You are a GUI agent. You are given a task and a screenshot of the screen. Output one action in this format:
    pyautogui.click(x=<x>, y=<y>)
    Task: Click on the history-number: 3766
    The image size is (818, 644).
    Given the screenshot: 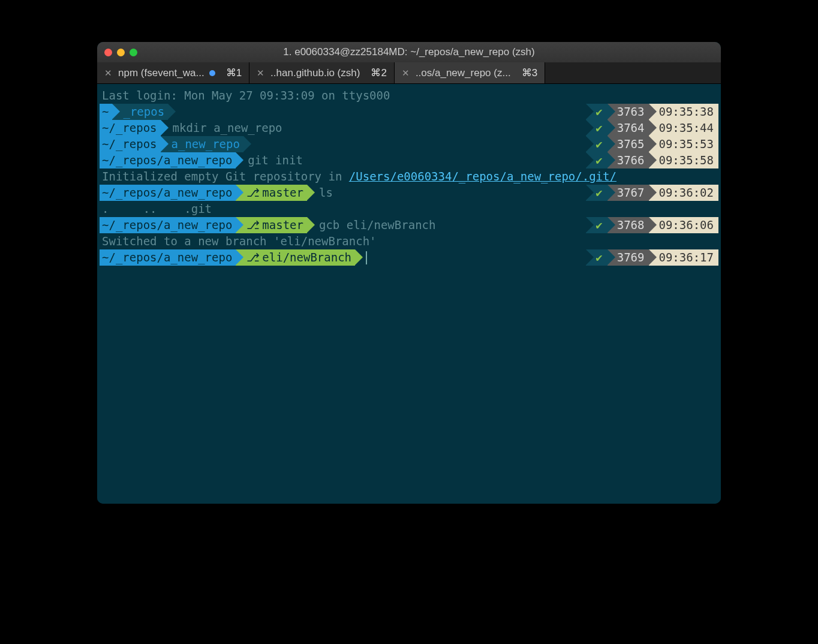 What is the action you would take?
    pyautogui.click(x=628, y=161)
    